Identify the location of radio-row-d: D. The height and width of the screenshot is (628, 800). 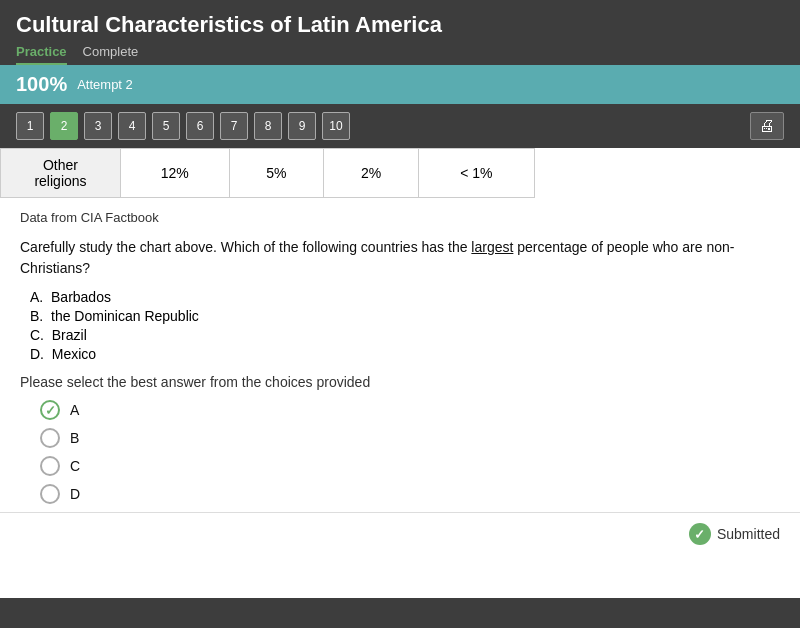
(410, 494).